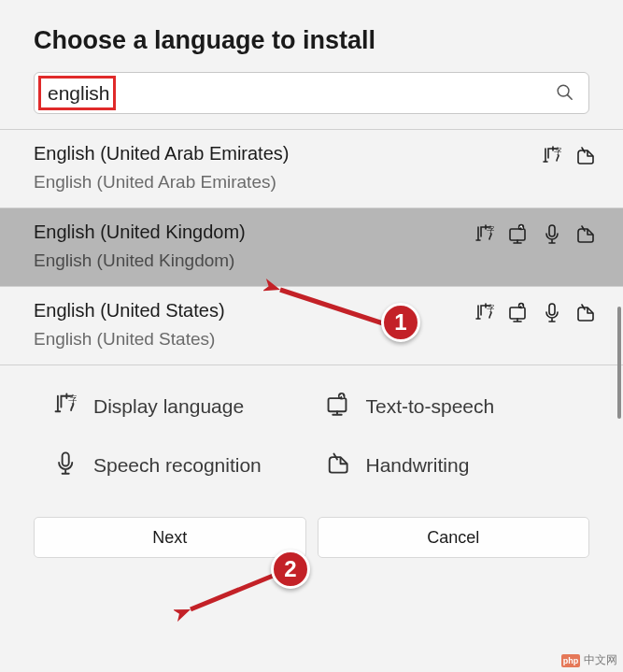  I want to click on language-native: English (United Arab Emirates), so click(314, 182).